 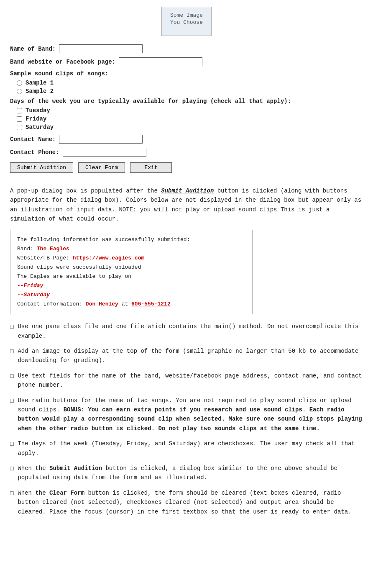 I want to click on button-row: Submit Audition Clear Form Exit, so click(x=186, y=167).